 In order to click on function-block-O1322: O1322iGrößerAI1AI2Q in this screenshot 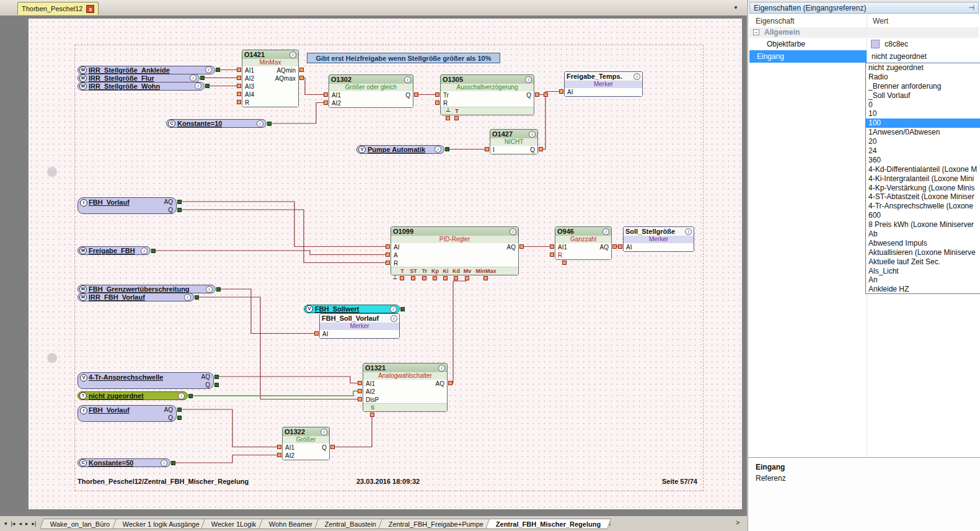, I will do `click(306, 444)`.